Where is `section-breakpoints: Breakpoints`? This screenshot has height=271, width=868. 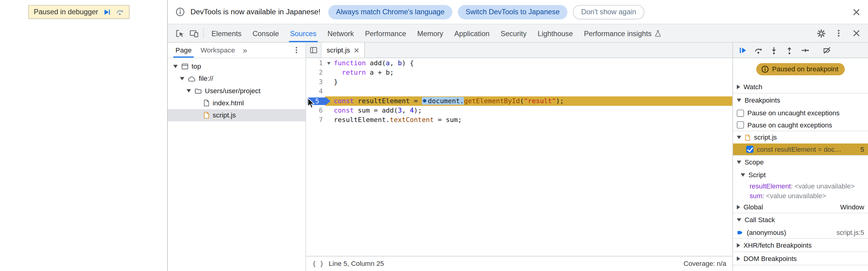
section-breakpoints: Breakpoints is located at coordinates (801, 100).